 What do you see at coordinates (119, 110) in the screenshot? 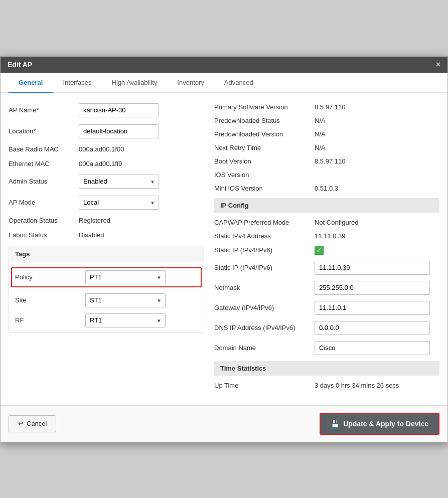
I see `ap-name-input` at bounding box center [119, 110].